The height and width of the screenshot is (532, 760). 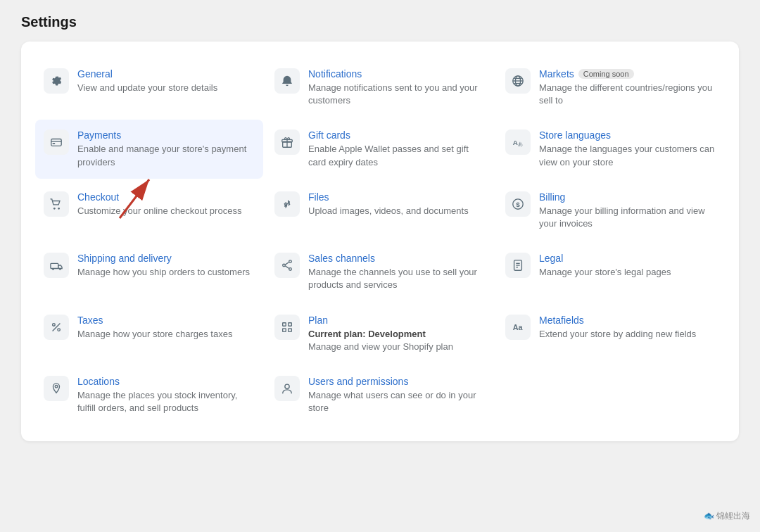 What do you see at coordinates (628, 135) in the screenshot?
I see `settings-item-title-store-languages: Store languages` at bounding box center [628, 135].